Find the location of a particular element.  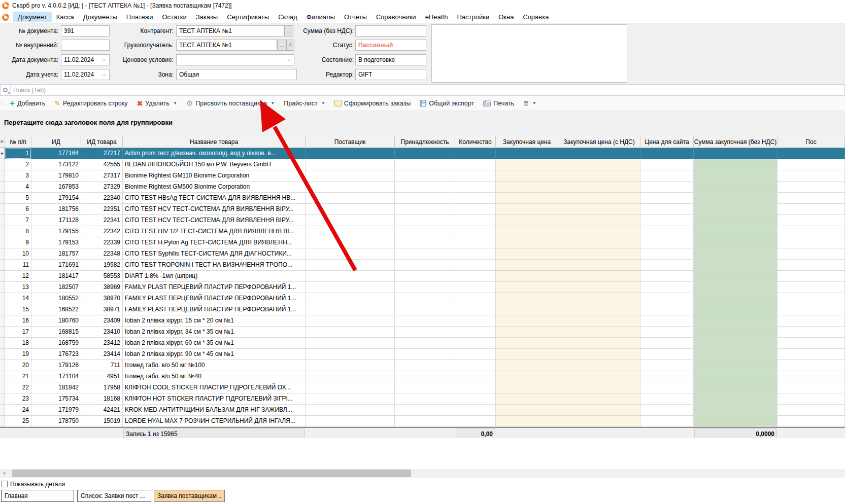

table-row: 1318250738969FAMILY PLAST ПЕРЦЕВИЙ ПЛАСТ… is located at coordinates (422, 287).